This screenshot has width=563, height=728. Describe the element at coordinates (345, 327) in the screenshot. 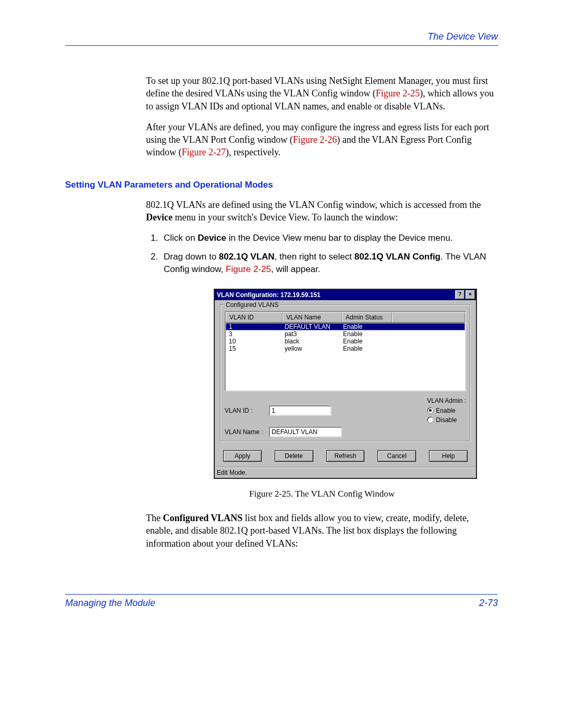

I see `list-item: 1 DEFAULT VLAN Enable` at that location.